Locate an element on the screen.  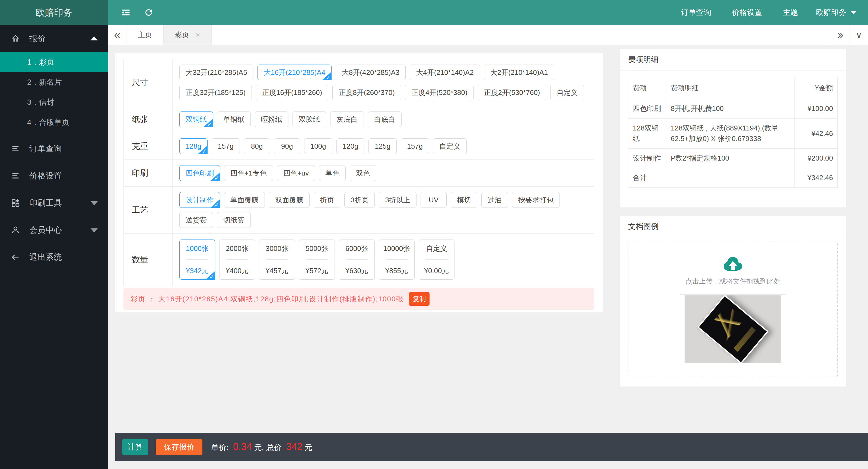
option-button: UV is located at coordinates (433, 200).